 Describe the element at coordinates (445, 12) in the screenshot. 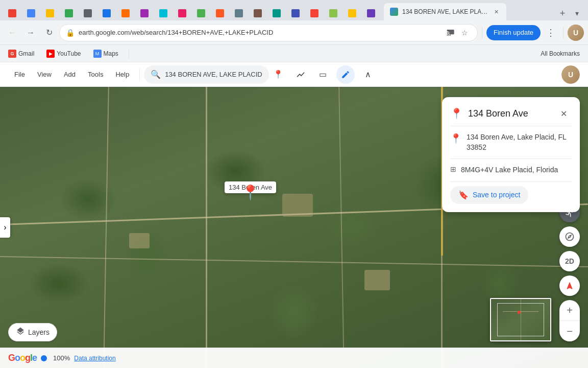

I see `active-tab: 134 BOREN AVE, LAKE PLACID - Google Eart…` at that location.